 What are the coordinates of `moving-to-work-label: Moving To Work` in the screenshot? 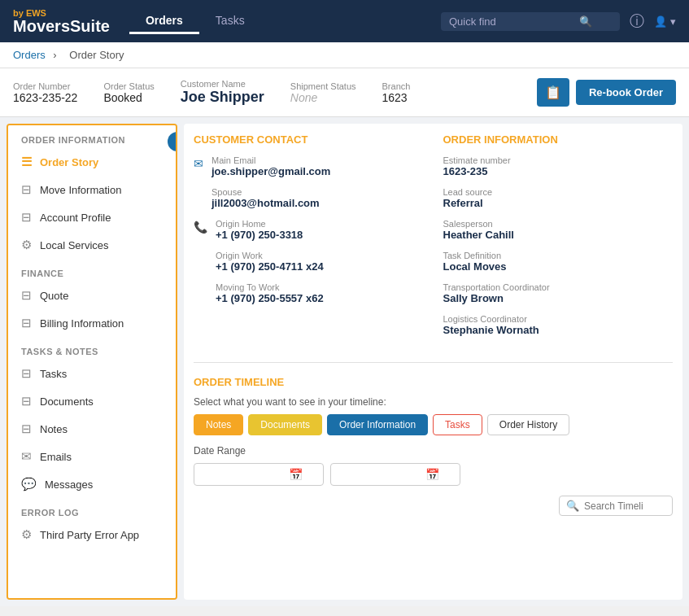 It's located at (270, 287).